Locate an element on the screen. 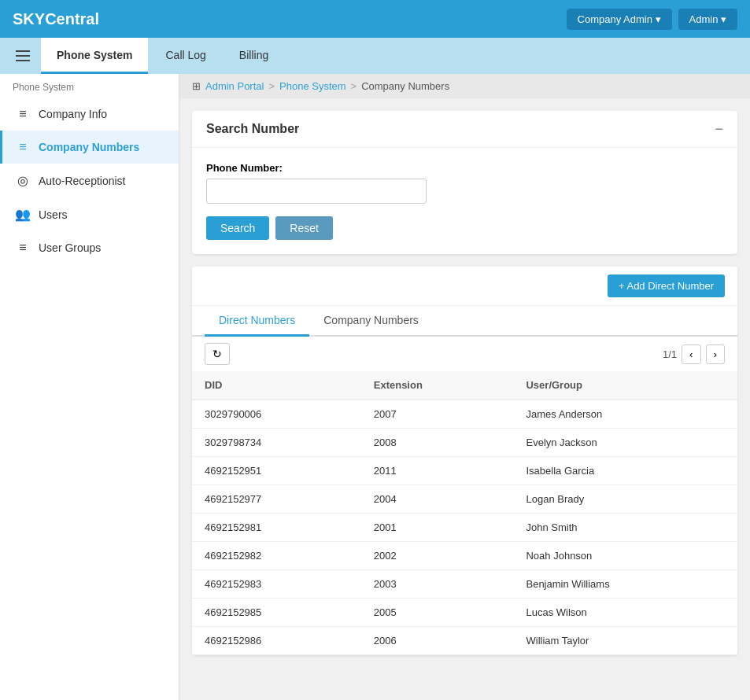 The image size is (750, 700). user-groups-icon: ≡ is located at coordinates (23, 248).